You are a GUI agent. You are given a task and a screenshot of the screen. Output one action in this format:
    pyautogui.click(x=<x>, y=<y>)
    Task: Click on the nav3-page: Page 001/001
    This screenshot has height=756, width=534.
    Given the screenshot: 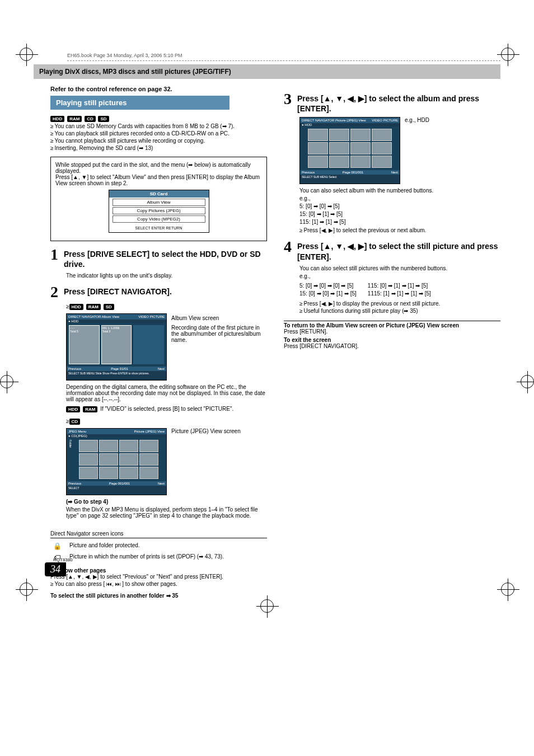 What is the action you would take?
    pyautogui.click(x=353, y=172)
    